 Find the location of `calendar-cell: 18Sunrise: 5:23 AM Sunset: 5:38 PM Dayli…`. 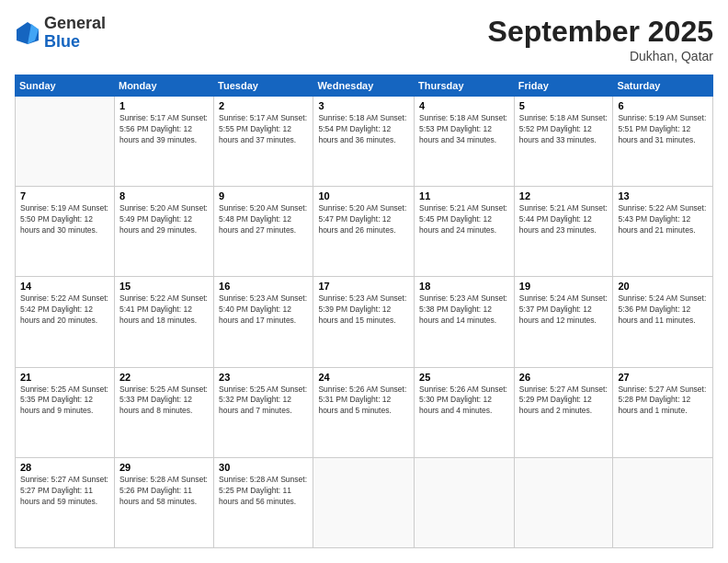

calendar-cell: 18Sunrise: 5:23 AM Sunset: 5:38 PM Dayli… is located at coordinates (465, 322).